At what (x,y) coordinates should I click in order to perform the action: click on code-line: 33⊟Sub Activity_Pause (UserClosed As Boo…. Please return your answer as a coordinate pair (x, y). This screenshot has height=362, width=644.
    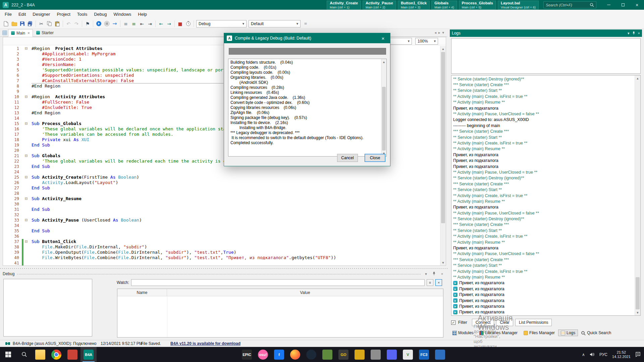
    Looking at the image, I should click on (221, 220).